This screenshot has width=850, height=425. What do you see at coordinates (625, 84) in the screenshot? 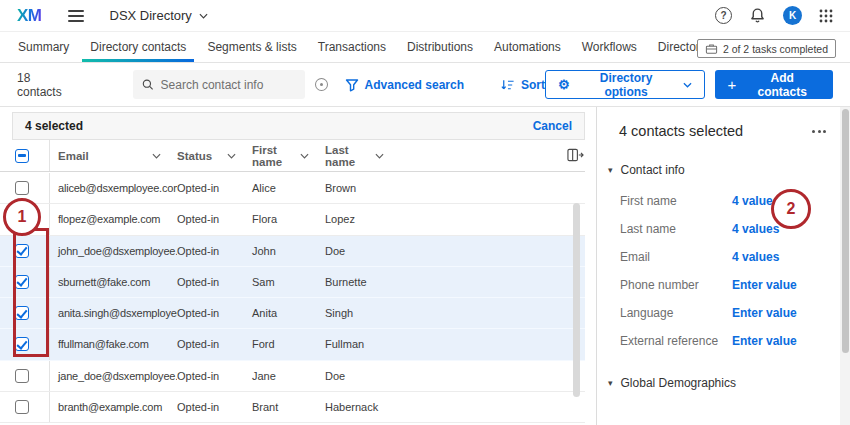
I see `directory-options-button: ⚙ Directory options` at bounding box center [625, 84].